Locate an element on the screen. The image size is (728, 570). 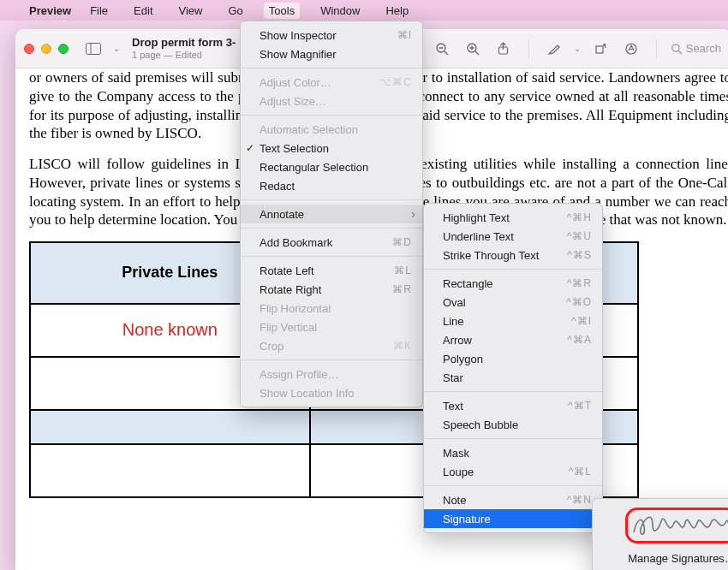
menu-flip-vertical: Flip Vertical is located at coordinates (331, 327).